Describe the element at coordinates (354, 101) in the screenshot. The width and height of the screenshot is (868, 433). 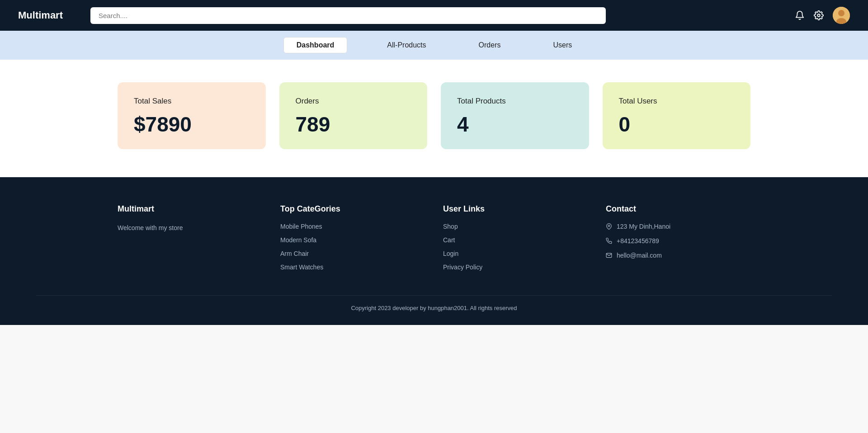
I see `stat-label-orders: Orders` at that location.